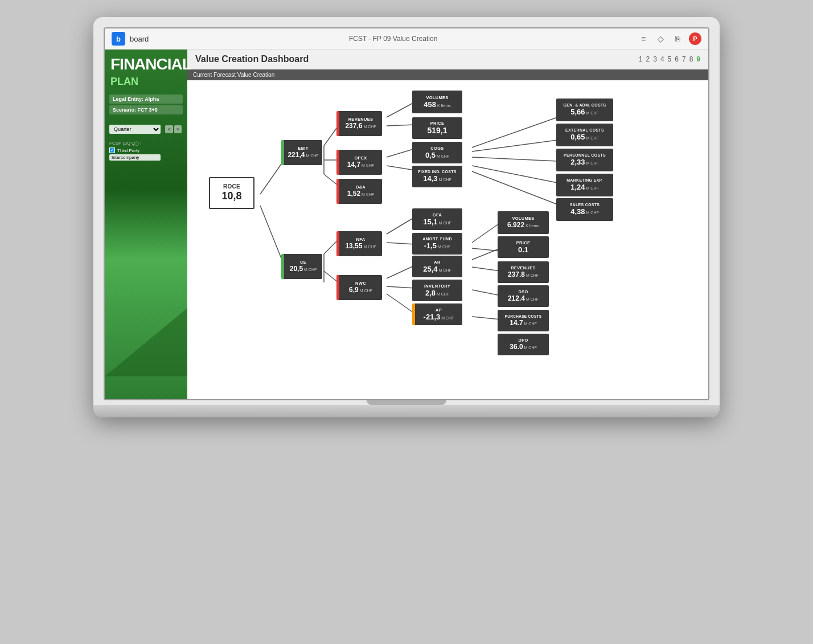 The image size is (813, 644). I want to click on legal-entity-value: Legal Entity: Alpha, so click(146, 99).